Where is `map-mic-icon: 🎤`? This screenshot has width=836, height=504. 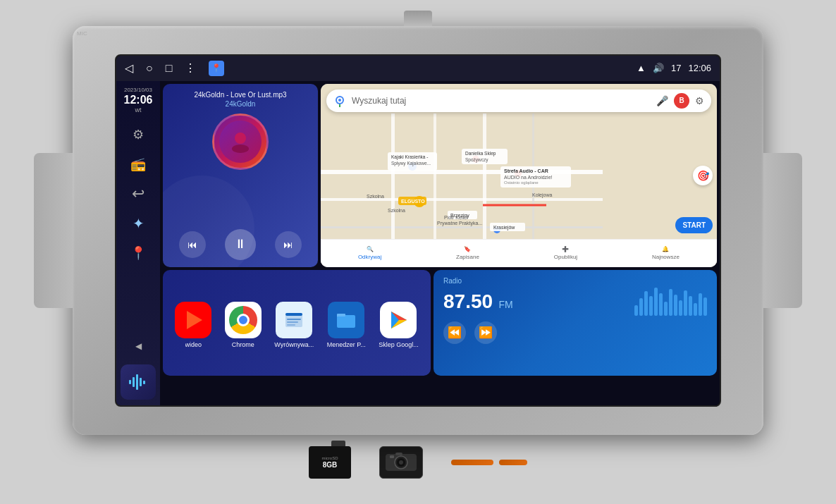 map-mic-icon: 🎤 is located at coordinates (663, 101).